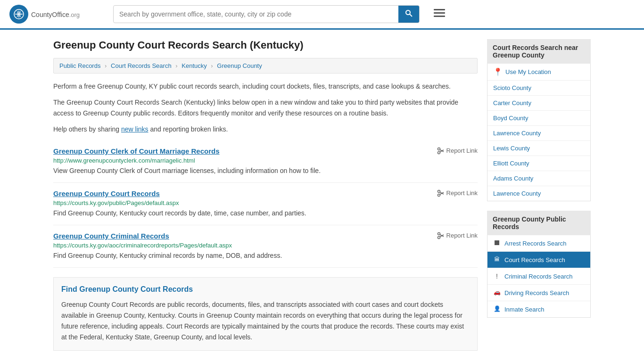  Describe the element at coordinates (194, 66) in the screenshot. I see `breadcrumb-kentucky: Kentucky` at that location.